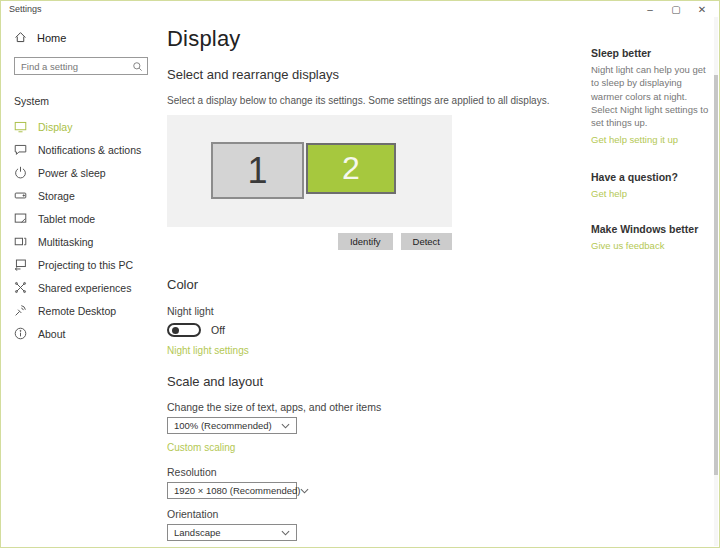 Image resolution: width=720 pixels, height=548 pixels. I want to click on remote-desktop-icon, so click(20, 310).